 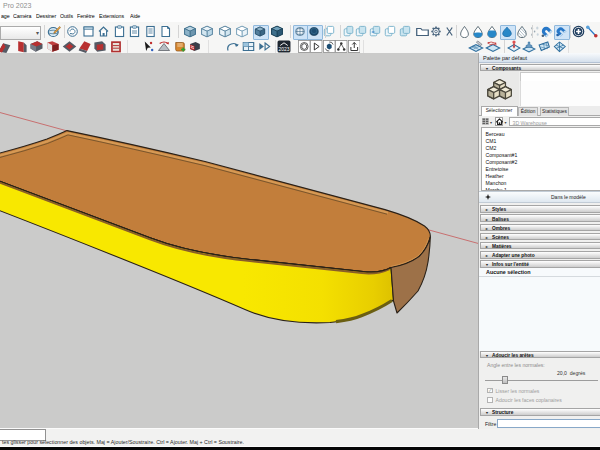 I want to click on component-list-item: Composant#2, so click(x=502, y=162).